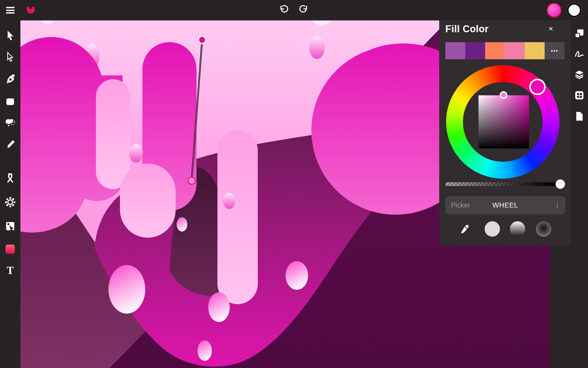 This screenshot has height=368, width=588. Describe the element at coordinates (560, 184) in the screenshot. I see `alpha-slider-knob` at that location.